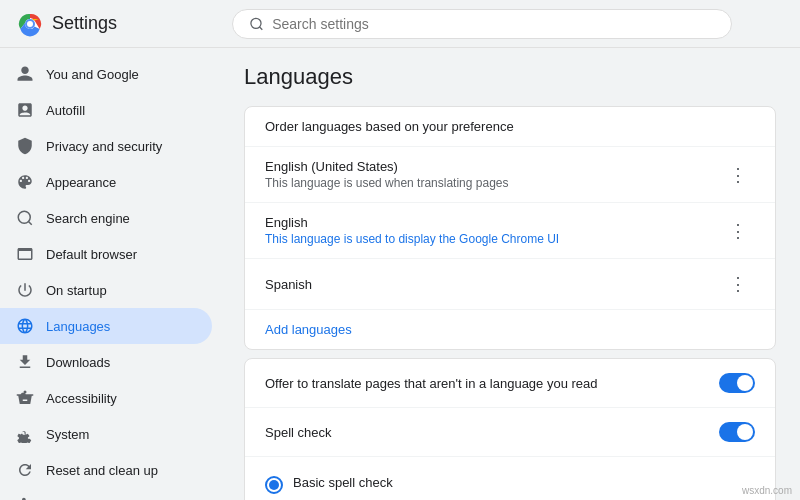 Image resolution: width=800 pixels, height=500 pixels. What do you see at coordinates (343, 482) in the screenshot?
I see `basic-spell-check-label: Basic spell check` at bounding box center [343, 482].